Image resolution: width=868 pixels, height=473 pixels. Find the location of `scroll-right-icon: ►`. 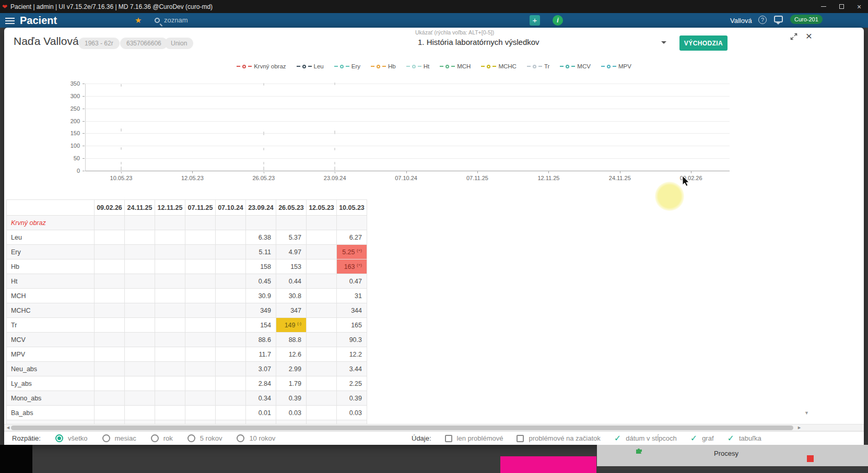

scroll-right-icon: ► is located at coordinates (799, 428).